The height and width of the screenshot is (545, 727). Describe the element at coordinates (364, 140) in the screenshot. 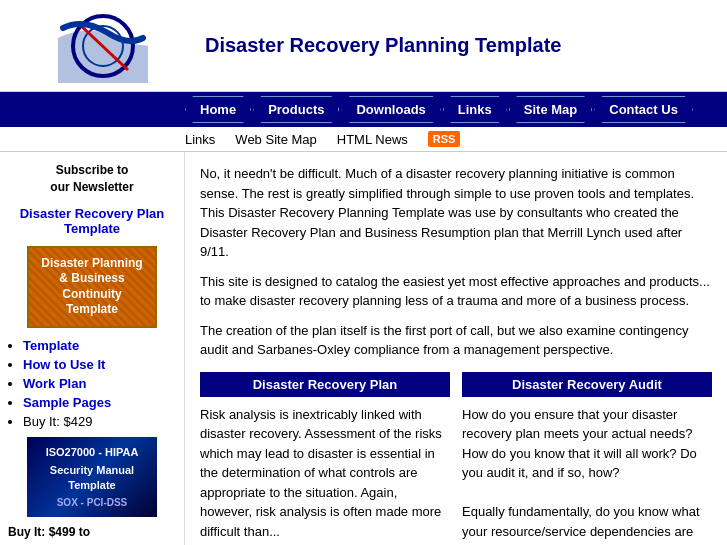

I see `secondary-nav: Links Web Site Map HTML News RSS` at that location.